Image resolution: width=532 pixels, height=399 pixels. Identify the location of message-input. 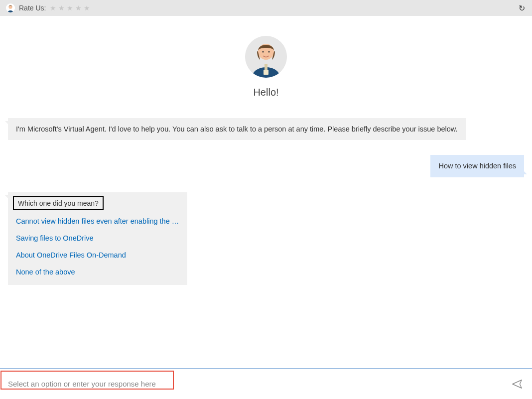
(255, 384).